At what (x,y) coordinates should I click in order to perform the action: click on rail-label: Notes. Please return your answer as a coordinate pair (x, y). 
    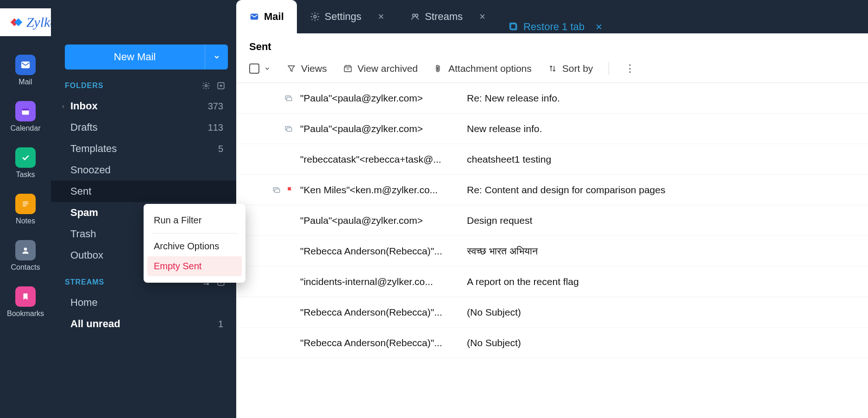
    Looking at the image, I should click on (25, 221).